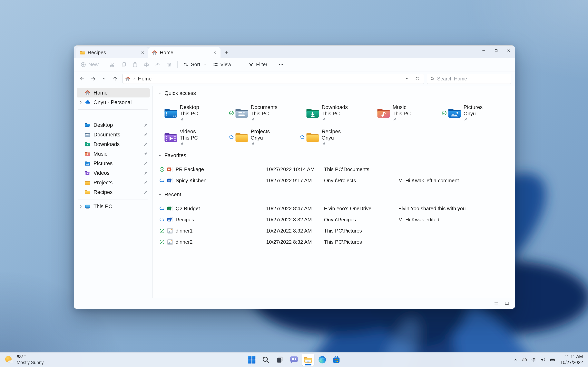 The image size is (588, 367). I want to click on tab-recipes: Recipes, so click(112, 52).